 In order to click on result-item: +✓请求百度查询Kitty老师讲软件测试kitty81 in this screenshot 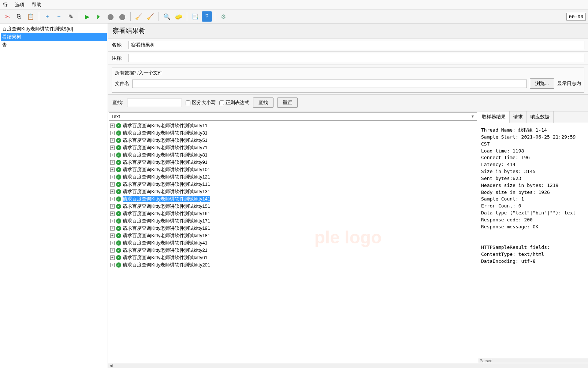, I will do `click(293, 155)`.